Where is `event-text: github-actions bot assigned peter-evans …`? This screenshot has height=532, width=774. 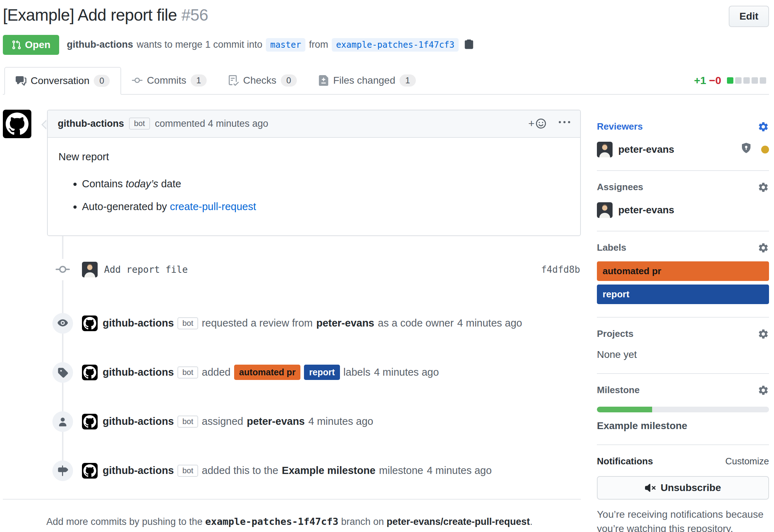 event-text: github-actions bot assigned peter-evans … is located at coordinates (238, 422).